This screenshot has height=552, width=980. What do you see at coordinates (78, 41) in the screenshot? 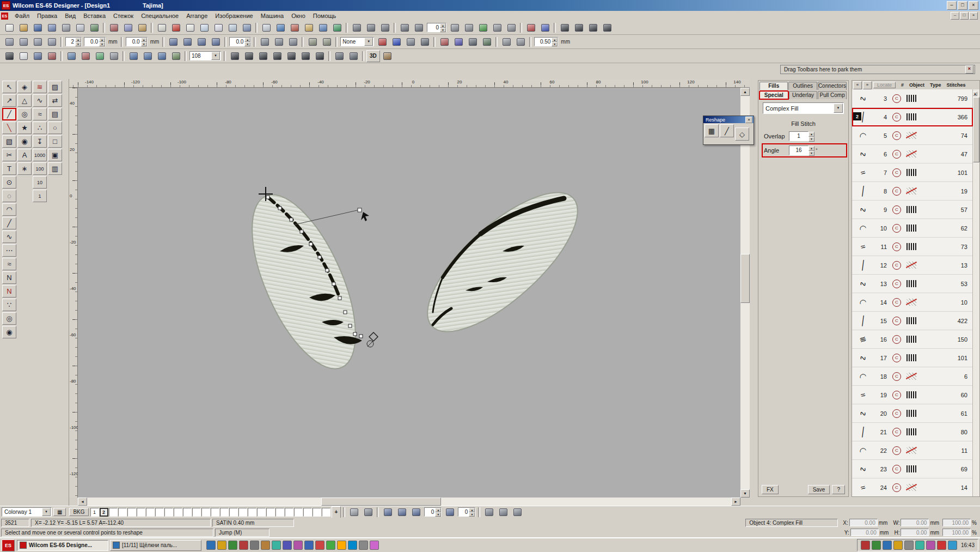
I see `grid-spacing-spinner: ▲▼` at bounding box center [78, 41].